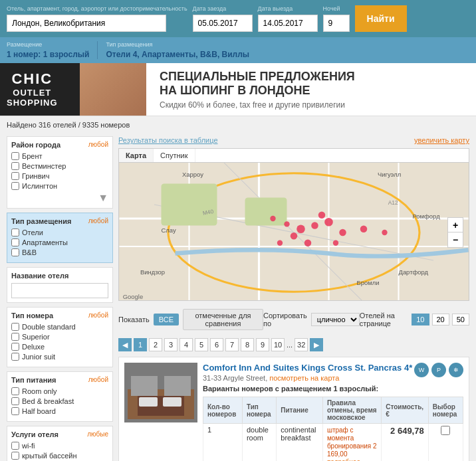  What do you see at coordinates (439, 370) in the screenshot?
I see `parking-icon: P` at bounding box center [439, 370].